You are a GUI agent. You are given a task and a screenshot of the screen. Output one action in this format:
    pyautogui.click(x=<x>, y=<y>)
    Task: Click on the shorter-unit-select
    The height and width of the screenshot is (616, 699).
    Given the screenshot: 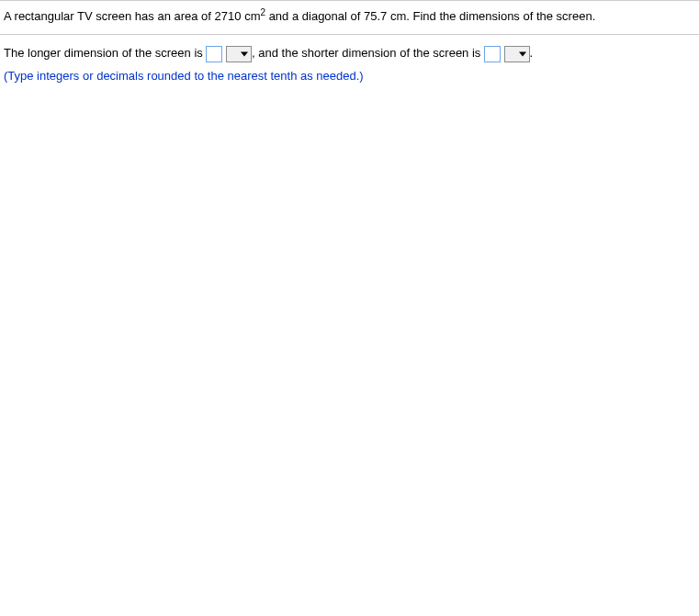 What is the action you would take?
    pyautogui.click(x=517, y=54)
    